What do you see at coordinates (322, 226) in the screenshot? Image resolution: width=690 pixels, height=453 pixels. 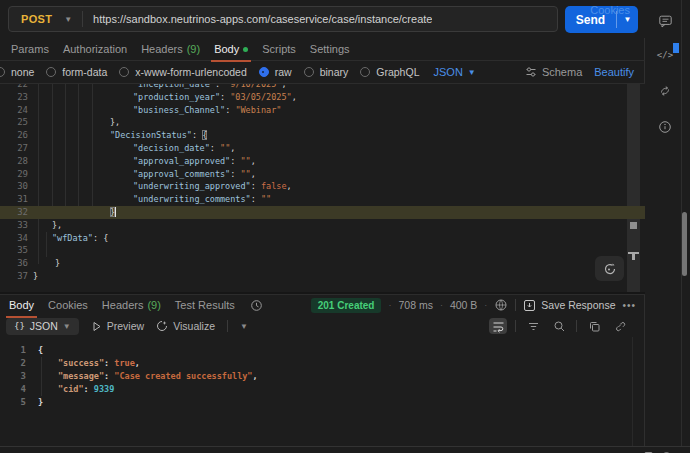 I see `request-code-line-33: 33},` at bounding box center [322, 226].